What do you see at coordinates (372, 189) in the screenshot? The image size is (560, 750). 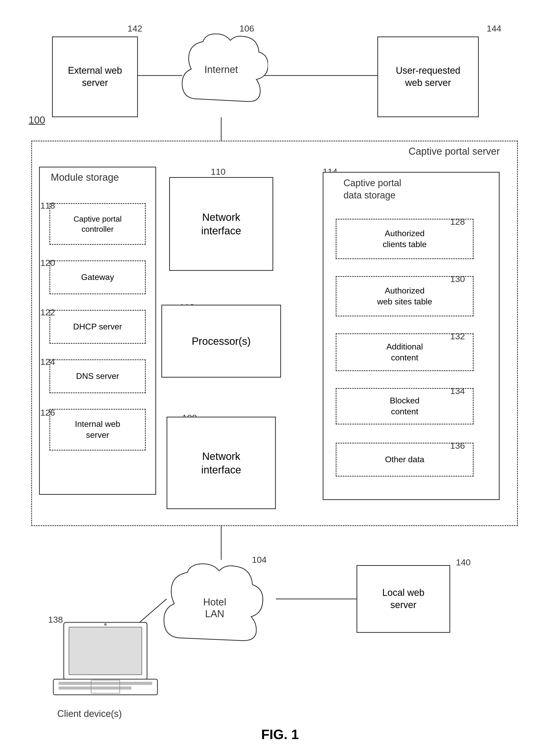 I see `captive-portal-data-storage-label: Captive portal data storage` at bounding box center [372, 189].